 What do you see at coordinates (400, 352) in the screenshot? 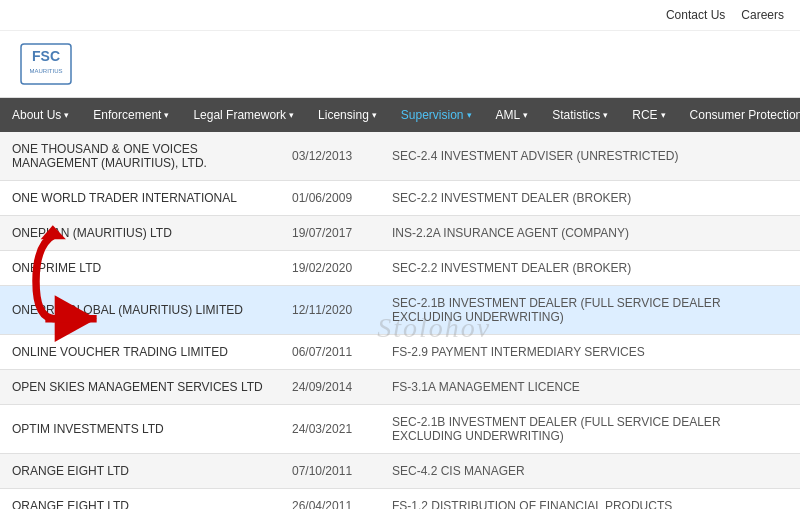
I see `table-row: ONLINE VOUCHER TRADING LIMITED06/07/2011…` at bounding box center [400, 352].